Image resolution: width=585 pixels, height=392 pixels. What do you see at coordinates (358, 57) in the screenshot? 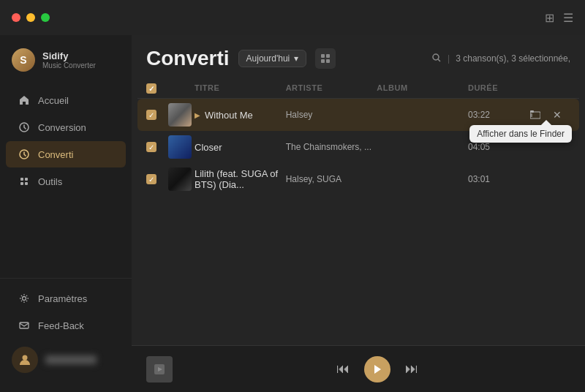
I see `content-header: Converti Aujourd'hui ▾` at bounding box center [358, 57].